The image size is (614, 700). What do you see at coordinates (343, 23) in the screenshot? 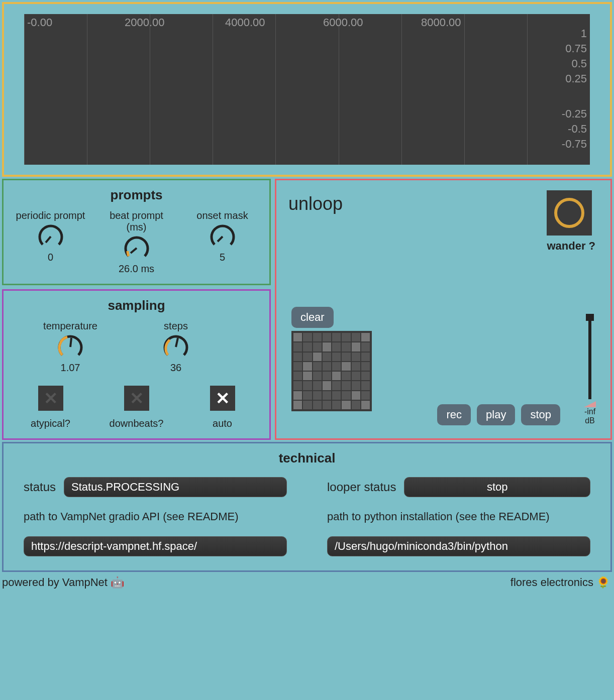
I see `x-tick: 6000.00` at bounding box center [343, 23].